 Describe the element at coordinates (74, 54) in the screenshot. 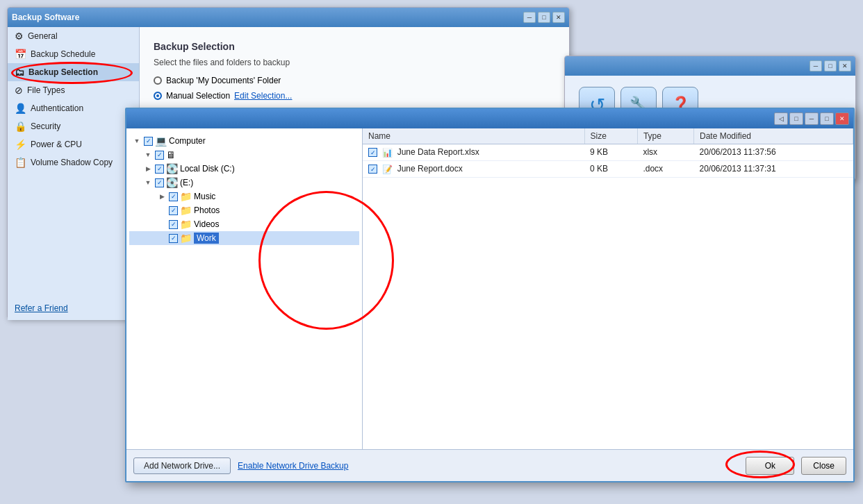

I see `sidebar-item-backup-schedule: 📅 Backup Schedule` at that location.